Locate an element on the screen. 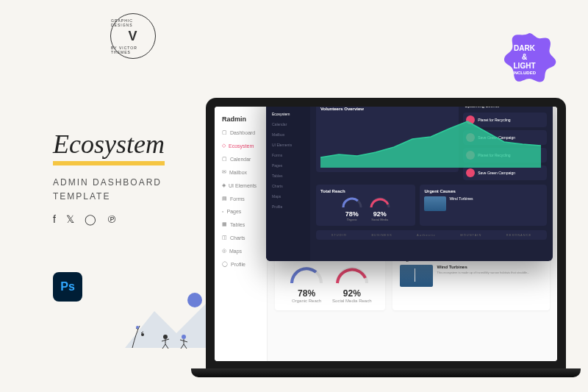 This screenshot has width=588, height=392. photoshop-badge: Ps is located at coordinates (68, 287).